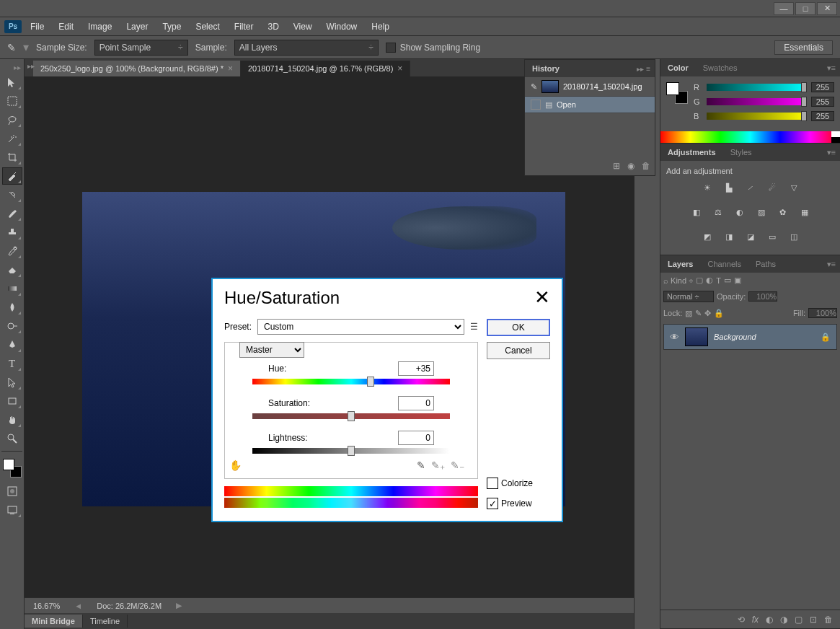 The height and width of the screenshot is (629, 840). What do you see at coordinates (12, 68) in the screenshot?
I see `palette-expand-icon: ▸▸` at bounding box center [12, 68].